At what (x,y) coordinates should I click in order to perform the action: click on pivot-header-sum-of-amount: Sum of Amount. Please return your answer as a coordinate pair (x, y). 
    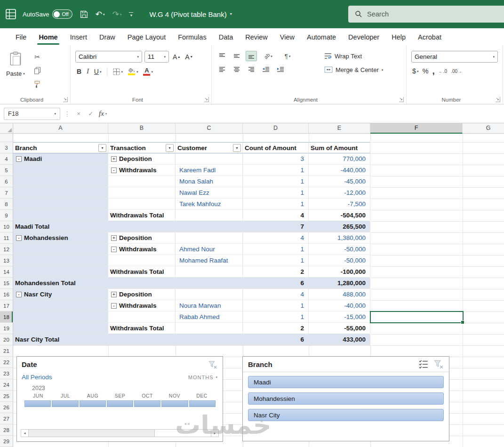
    Looking at the image, I should click on (340, 148).